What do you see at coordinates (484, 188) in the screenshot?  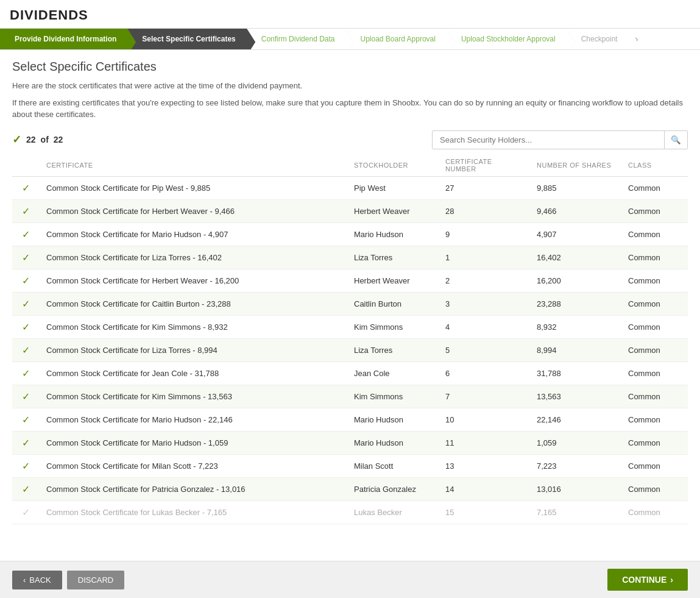 I see `row-cert-number: 27` at bounding box center [484, 188].